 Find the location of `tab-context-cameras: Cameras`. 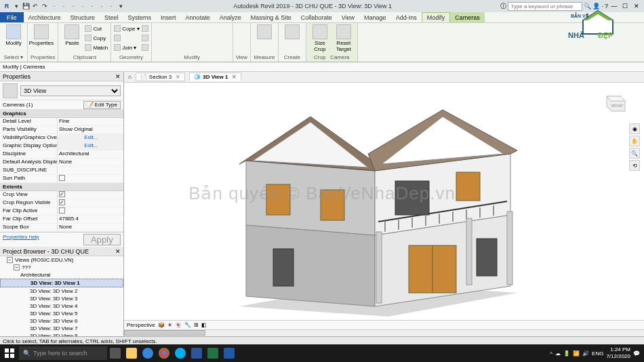

tab-context-cameras: Cameras is located at coordinates (468, 18).